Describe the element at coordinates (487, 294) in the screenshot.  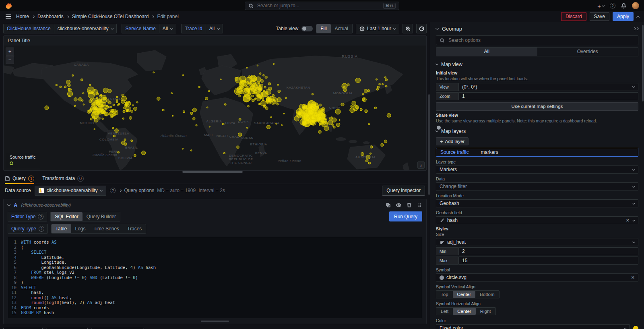
I see `valign-bottom: Bottom` at that location.